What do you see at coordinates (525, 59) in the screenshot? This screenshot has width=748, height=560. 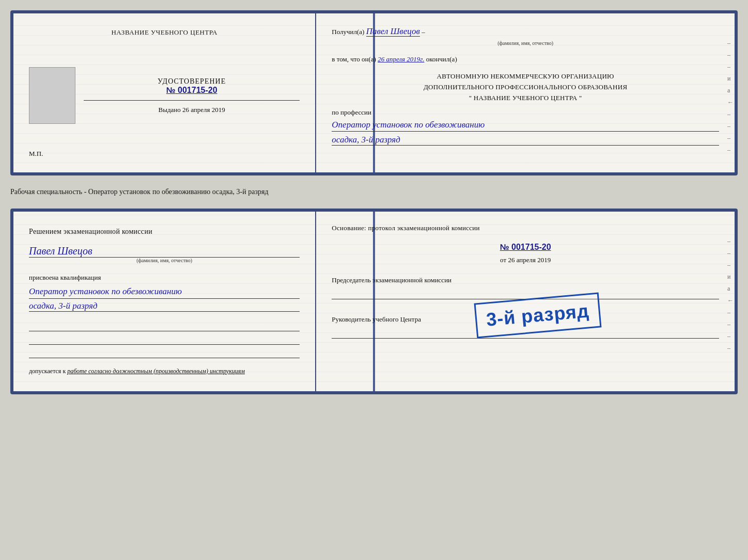 I see `cert-date-row: в том, что он(а) 26 апреля 2019г. окончи…` at bounding box center [525, 59].